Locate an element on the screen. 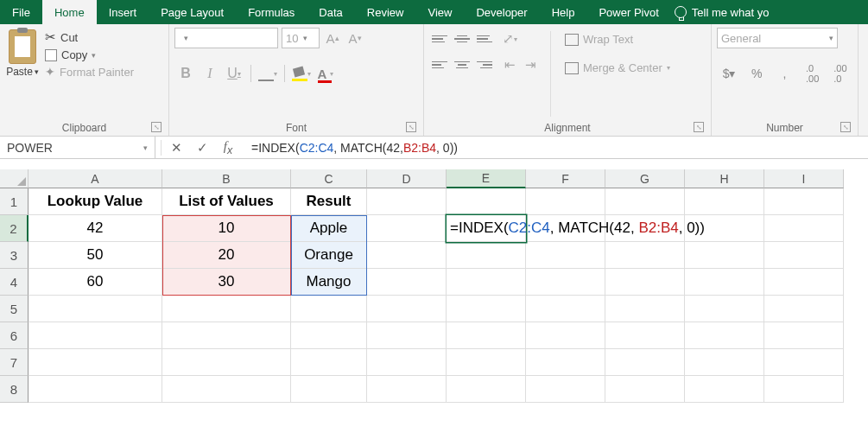  col-header-g: G is located at coordinates (645, 179).